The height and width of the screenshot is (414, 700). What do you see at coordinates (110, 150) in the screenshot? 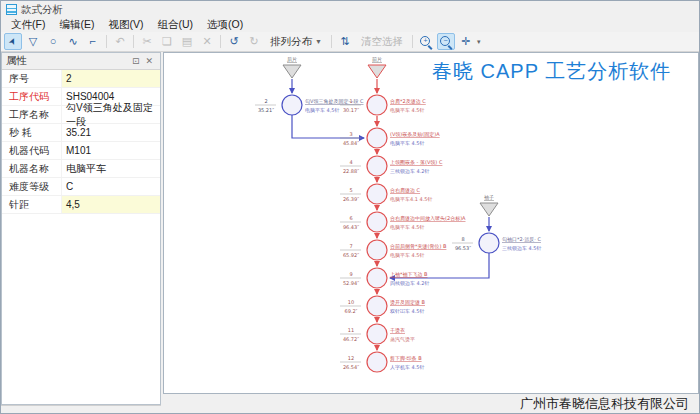
I see `prop-value-machine-code: M101` at bounding box center [110, 150].